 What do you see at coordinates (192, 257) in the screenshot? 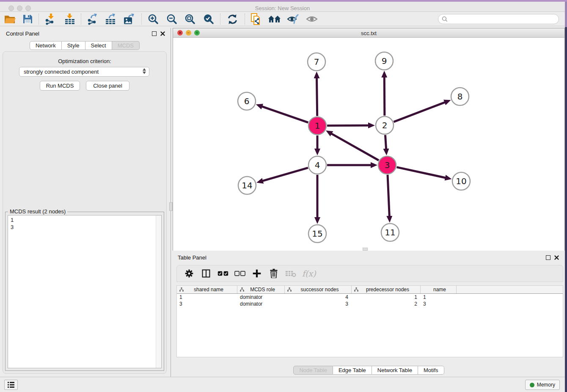
I see `table-panel-title: Table Panel` at bounding box center [192, 257].